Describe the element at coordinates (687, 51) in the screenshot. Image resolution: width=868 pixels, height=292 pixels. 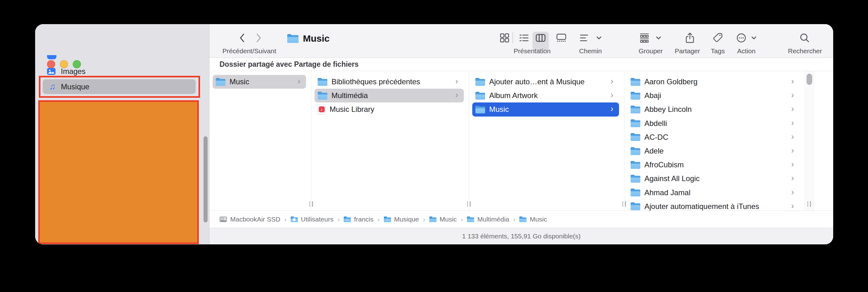
I see `share-label: Partager` at that location.